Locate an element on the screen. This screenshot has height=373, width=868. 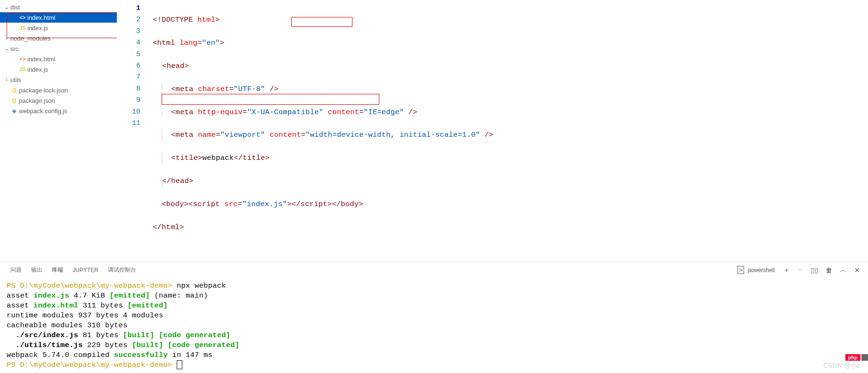
file-package.json: {}package.json is located at coordinates (58, 100).